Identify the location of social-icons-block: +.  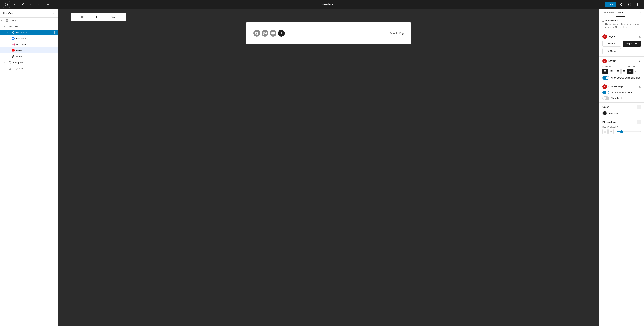
(269, 33).